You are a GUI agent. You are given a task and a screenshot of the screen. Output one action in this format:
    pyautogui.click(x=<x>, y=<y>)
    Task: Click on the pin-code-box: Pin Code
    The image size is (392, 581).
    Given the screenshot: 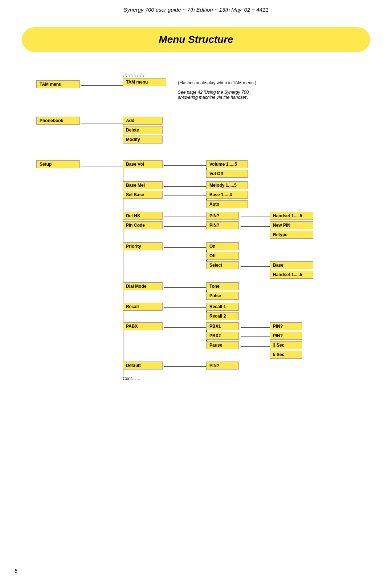 What is the action you would take?
    pyautogui.click(x=143, y=225)
    